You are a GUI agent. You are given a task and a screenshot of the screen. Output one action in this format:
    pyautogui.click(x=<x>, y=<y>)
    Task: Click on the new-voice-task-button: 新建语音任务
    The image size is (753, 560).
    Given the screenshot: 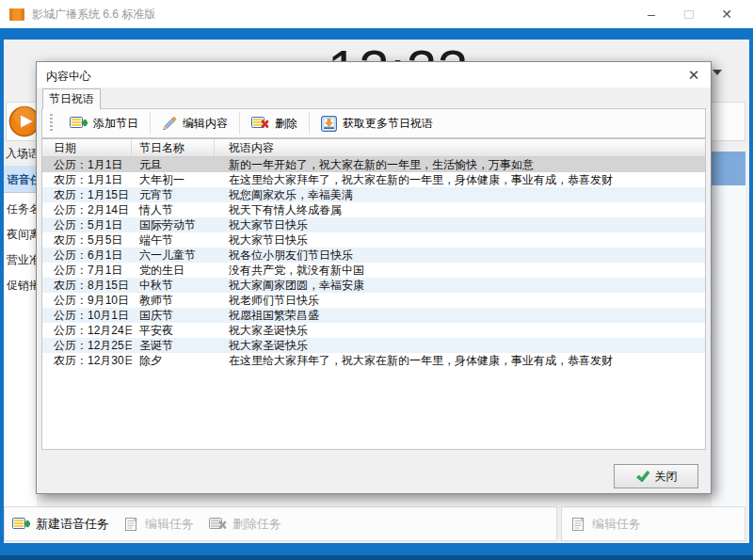 What is the action you would take?
    pyautogui.click(x=60, y=524)
    